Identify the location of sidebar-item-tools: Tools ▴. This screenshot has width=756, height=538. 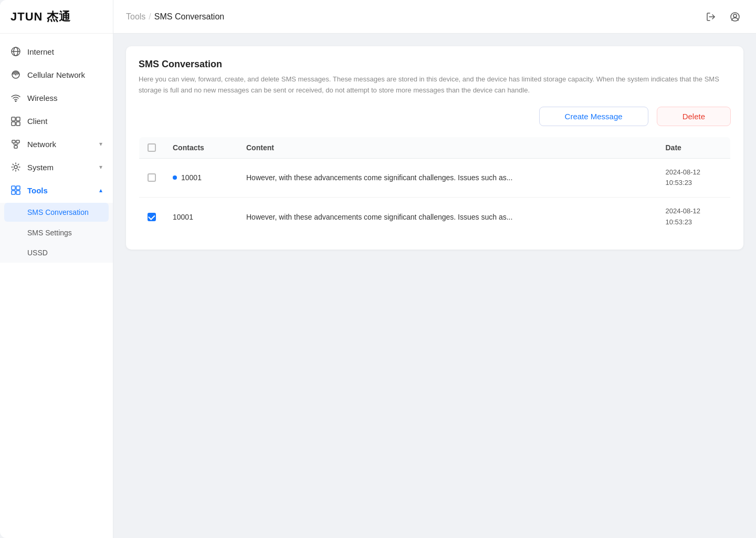
(57, 190).